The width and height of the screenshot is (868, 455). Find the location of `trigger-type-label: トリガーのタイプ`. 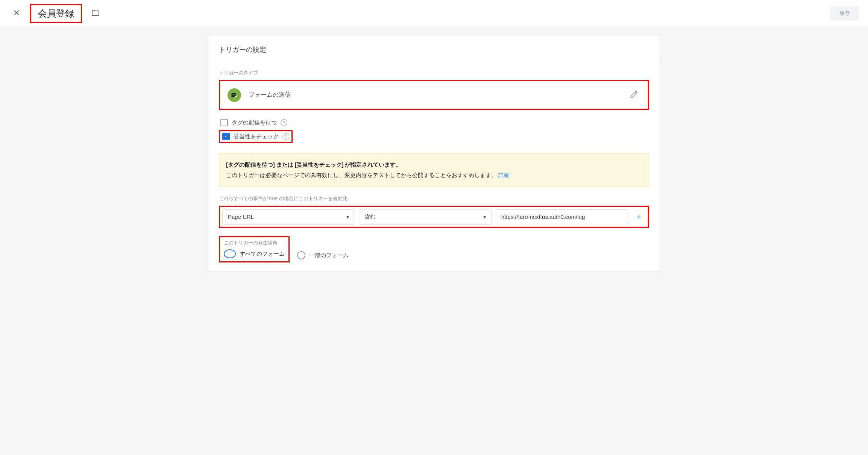

trigger-type-label: トリガーのタイプ is located at coordinates (434, 73).